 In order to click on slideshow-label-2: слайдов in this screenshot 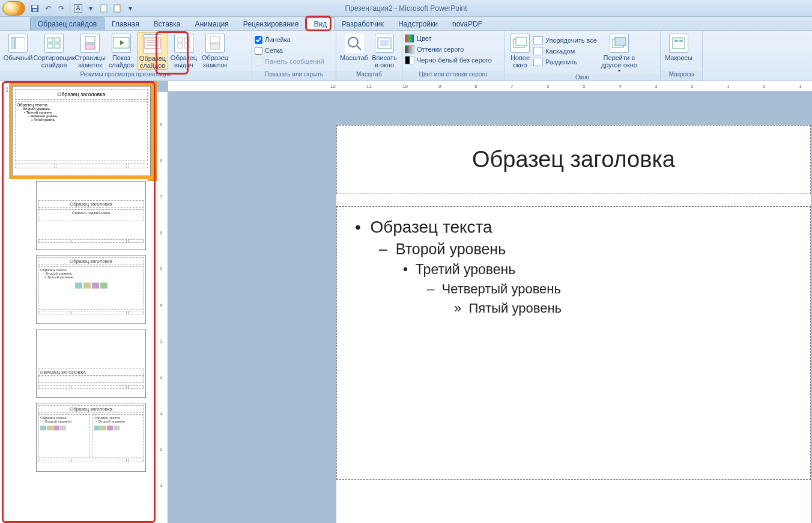, I will do `click(121, 65)`.